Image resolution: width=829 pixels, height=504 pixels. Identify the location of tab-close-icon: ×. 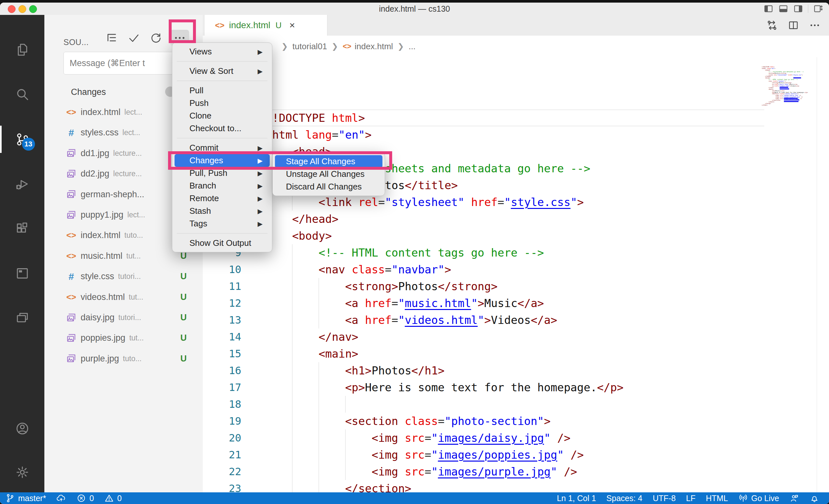
(292, 25).